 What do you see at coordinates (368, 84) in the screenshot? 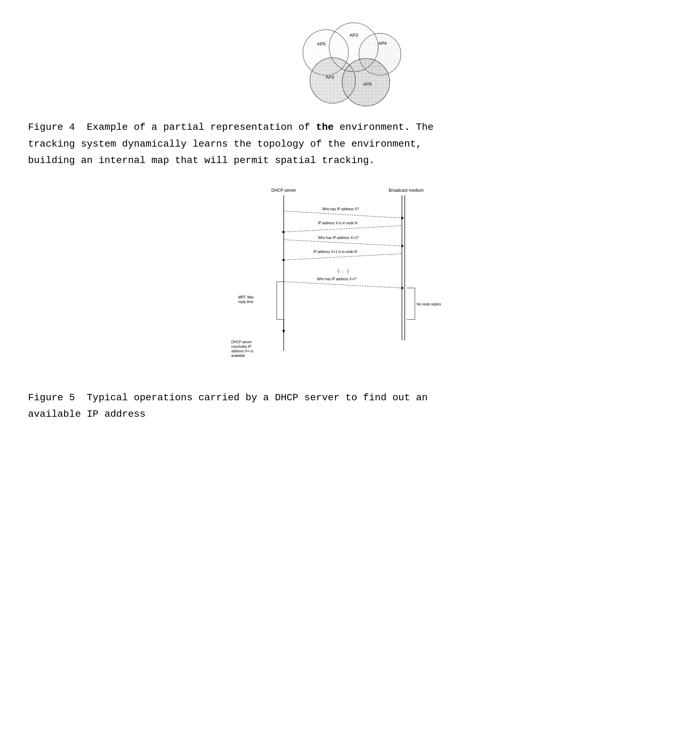
I see `svg-text: AP5` at bounding box center [368, 84].